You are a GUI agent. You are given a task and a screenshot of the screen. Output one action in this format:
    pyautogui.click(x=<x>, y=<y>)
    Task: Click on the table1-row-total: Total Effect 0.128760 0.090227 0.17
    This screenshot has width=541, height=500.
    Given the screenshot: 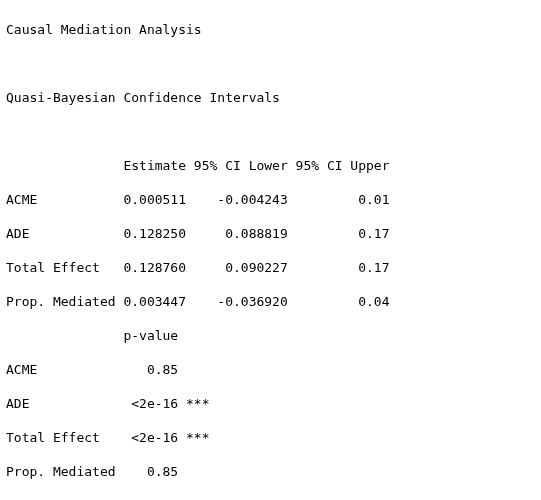 What is the action you would take?
    pyautogui.click(x=270, y=268)
    